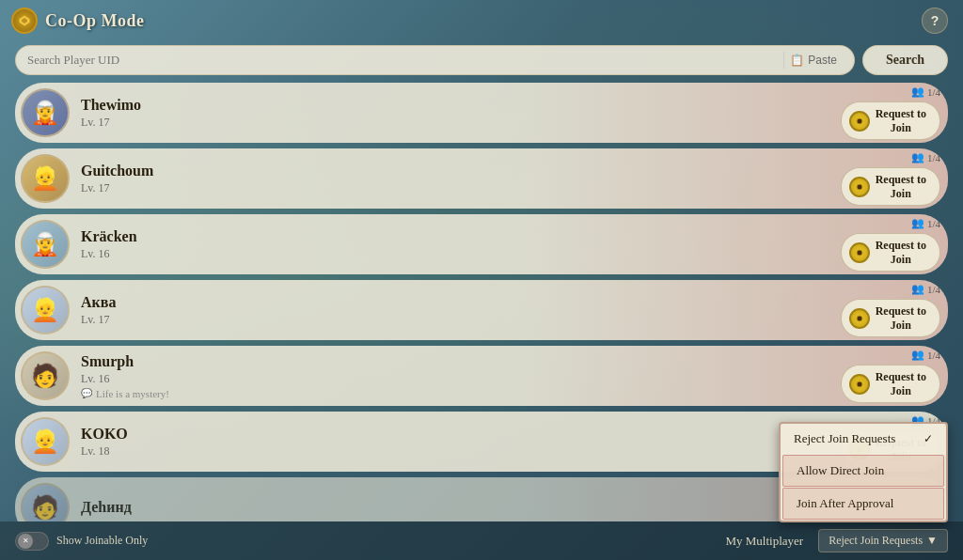 Image resolution: width=963 pixels, height=560 pixels. What do you see at coordinates (928, 440) in the screenshot?
I see `checkmark-icon: ✓` at bounding box center [928, 440].